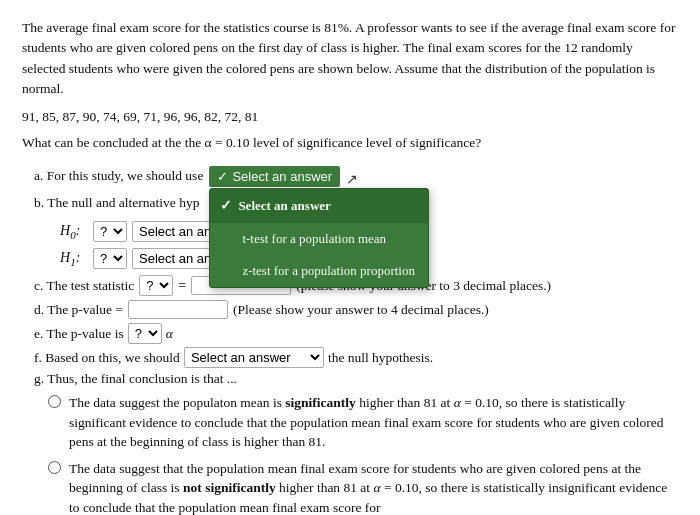 The height and width of the screenshot is (515, 700). Describe the element at coordinates (374, 487) in the screenshot. I see `conclusion-text-2: The data suggest that the population mea…` at that location.